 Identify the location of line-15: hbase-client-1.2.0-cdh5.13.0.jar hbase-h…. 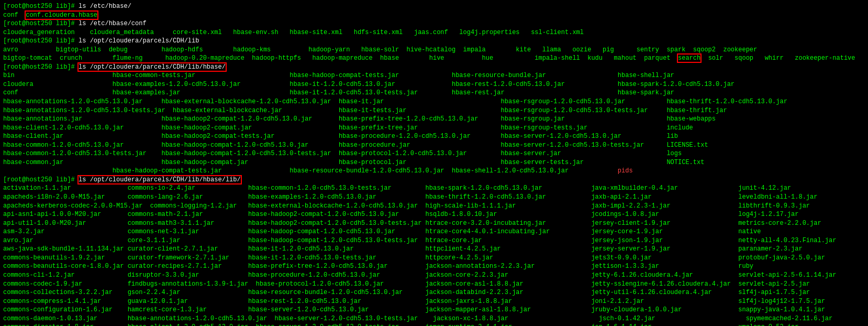
(434, 128).